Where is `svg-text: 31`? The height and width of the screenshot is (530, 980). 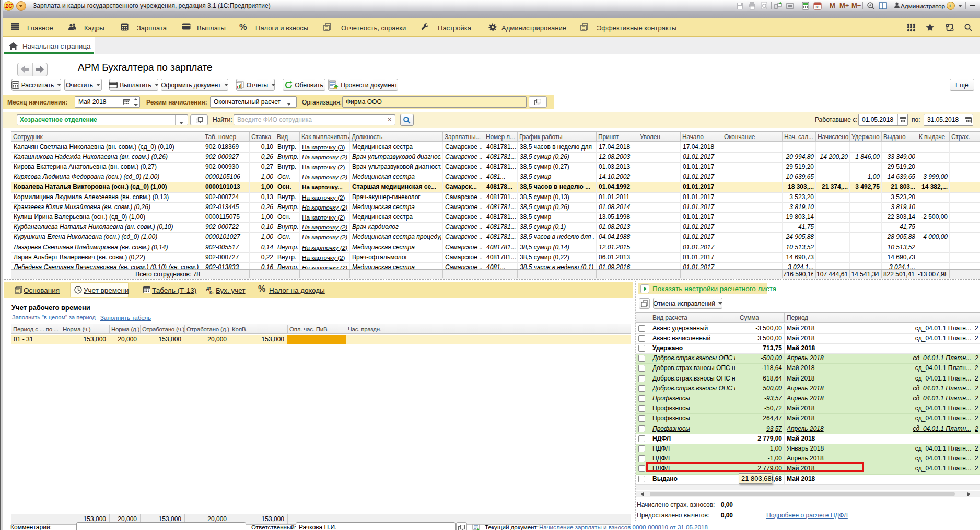 svg-text: 31 is located at coordinates (818, 7).